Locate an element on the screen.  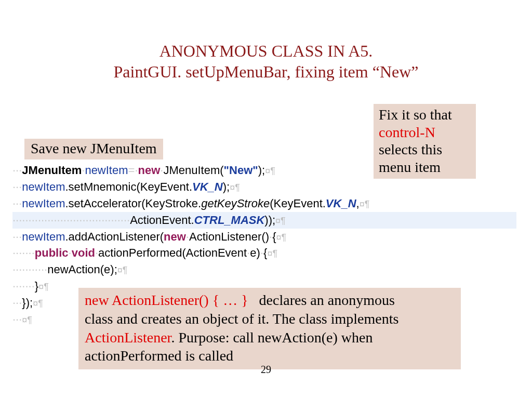
code-line-6: ·······public·void·actionPerformed(Actio… is located at coordinates (264, 253).